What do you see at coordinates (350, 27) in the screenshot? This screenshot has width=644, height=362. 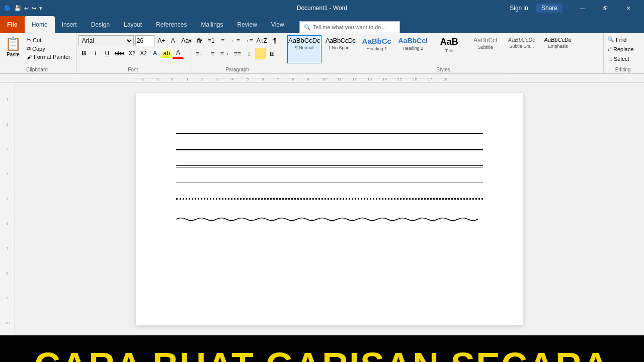 I see `tellme-input: 🔍 Tell me what you want to do...` at bounding box center [350, 27].